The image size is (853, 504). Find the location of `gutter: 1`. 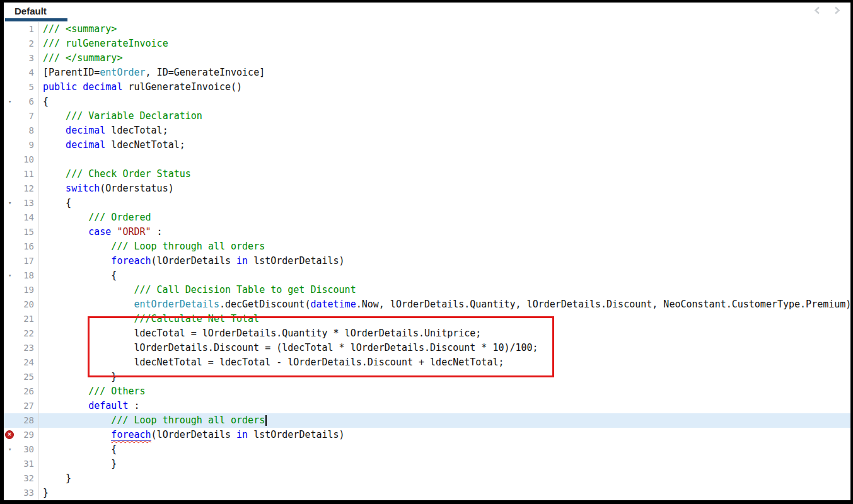

gutter: 1 is located at coordinates (21, 29).